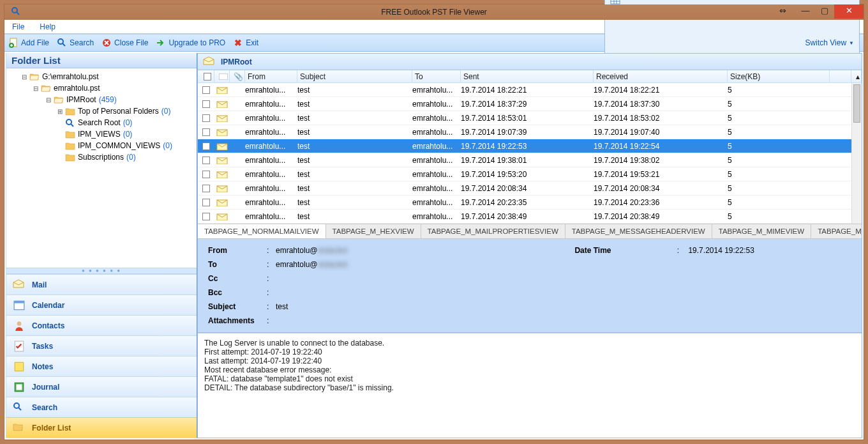 This screenshot has width=868, height=444. Describe the element at coordinates (836, 231) in the screenshot. I see `tab-html: TABPAGE_M_HTMLVIEW` at that location.